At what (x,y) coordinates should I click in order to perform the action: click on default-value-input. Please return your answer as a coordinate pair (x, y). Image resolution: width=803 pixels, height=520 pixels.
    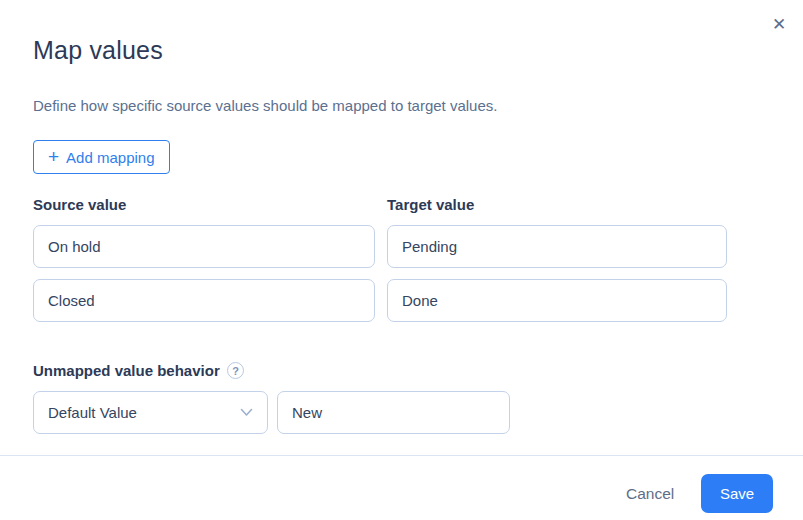
    Looking at the image, I should click on (394, 412).